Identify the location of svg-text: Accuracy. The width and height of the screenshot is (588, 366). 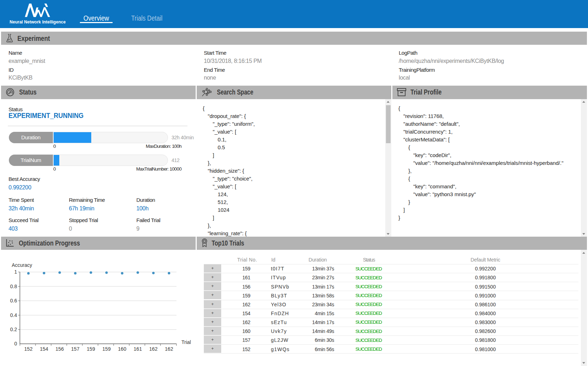
(22, 265).